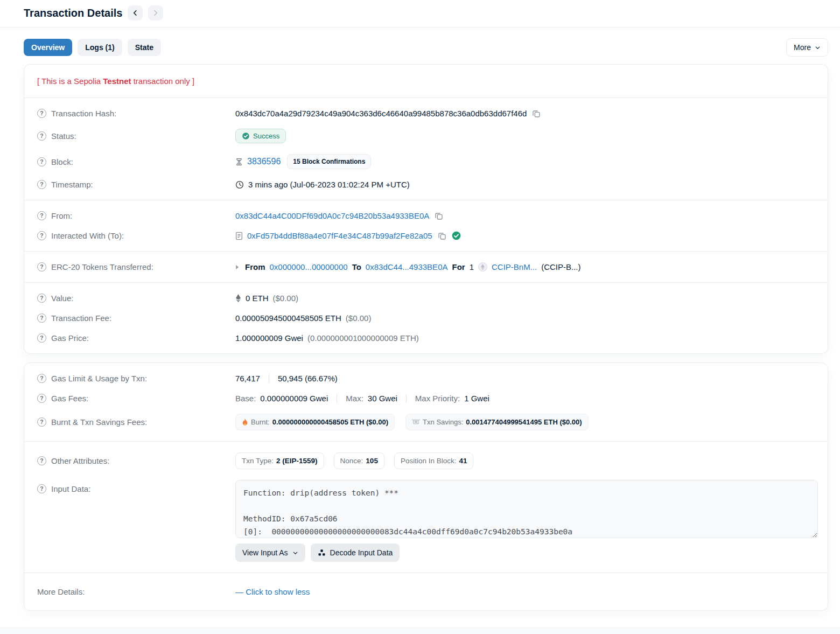 This screenshot has width=840, height=634. Describe the element at coordinates (100, 47) in the screenshot. I see `tab-logs: Logs (1)` at that location.